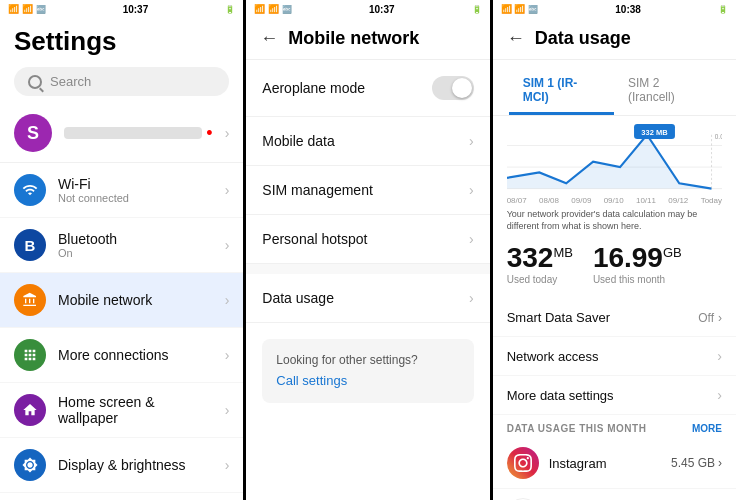 Image resolution: width=736 pixels, height=500 pixels. I want to click on status-left-3: 📶 📶 🔤, so click(520, 9).